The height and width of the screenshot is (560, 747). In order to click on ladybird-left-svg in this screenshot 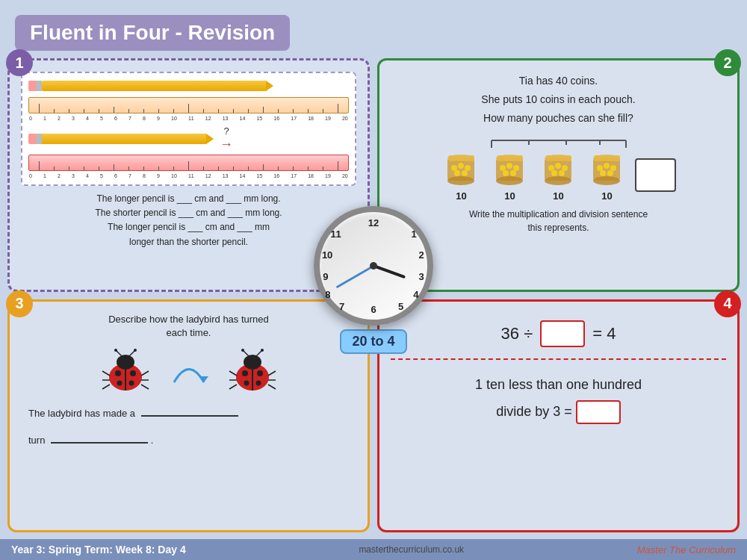, I will do `click(125, 372)`.